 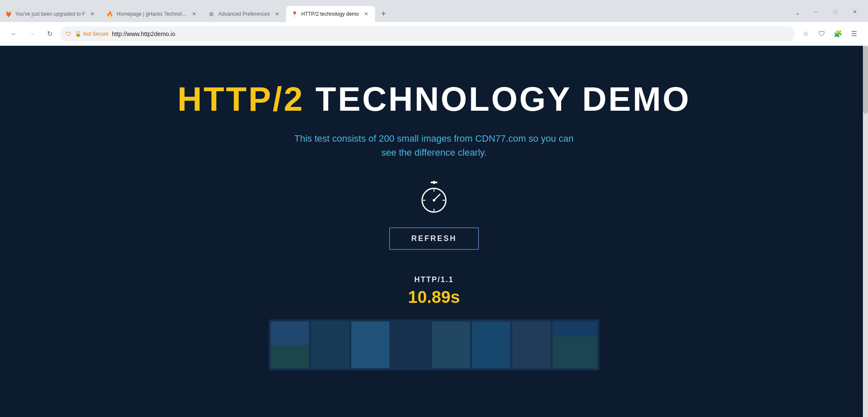 What do you see at coordinates (434, 11) in the screenshot?
I see `tab-bar: 🦊 You've just been upgraded to F ✕ 🔥 Hom…` at bounding box center [434, 11].